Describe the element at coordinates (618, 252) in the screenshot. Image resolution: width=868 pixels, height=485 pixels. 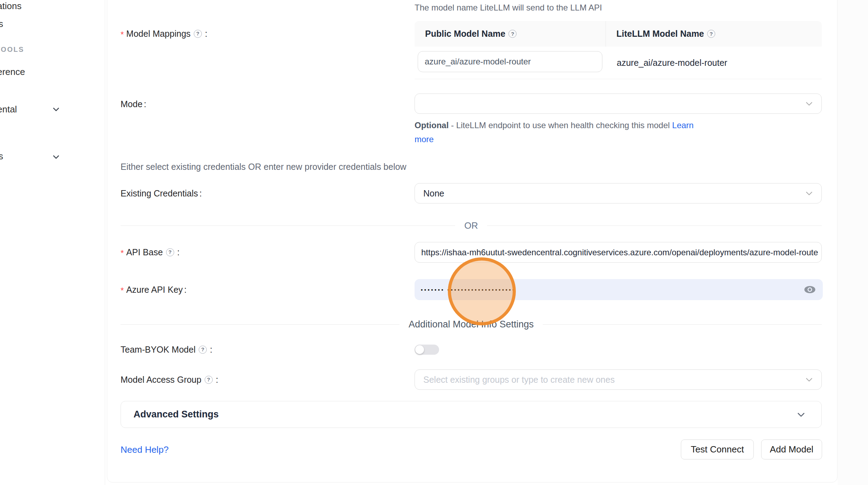
I see `api-base-input: https://ishaa-mh6uutut-swedencentral.cog…` at that location.